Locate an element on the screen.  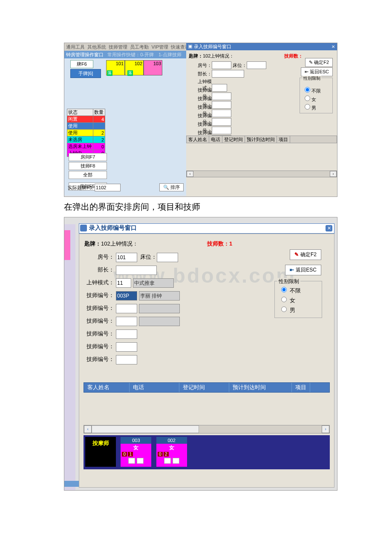
scroll-left-icon: ‹ is located at coordinates (88, 429).